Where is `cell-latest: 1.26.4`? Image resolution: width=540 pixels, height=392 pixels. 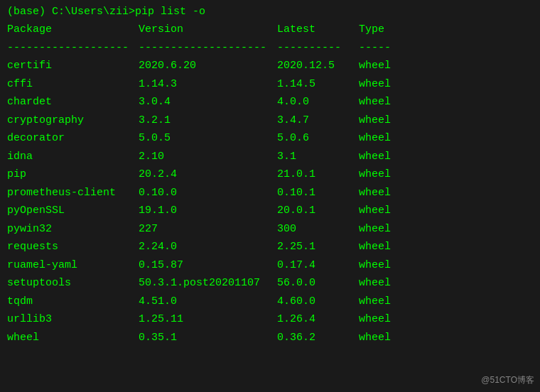
cell-latest: 1.26.4 is located at coordinates (318, 320).